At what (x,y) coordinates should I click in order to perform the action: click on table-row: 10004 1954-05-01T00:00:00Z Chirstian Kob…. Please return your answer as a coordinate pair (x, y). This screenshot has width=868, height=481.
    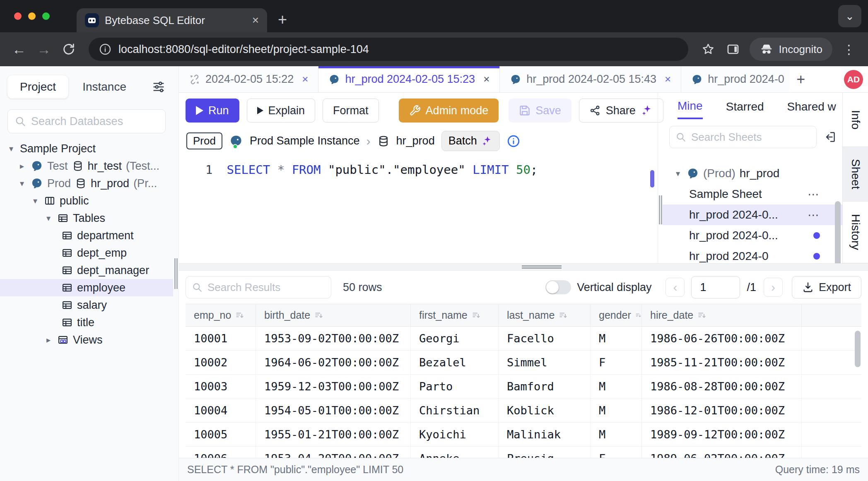
    Looking at the image, I should click on (523, 411).